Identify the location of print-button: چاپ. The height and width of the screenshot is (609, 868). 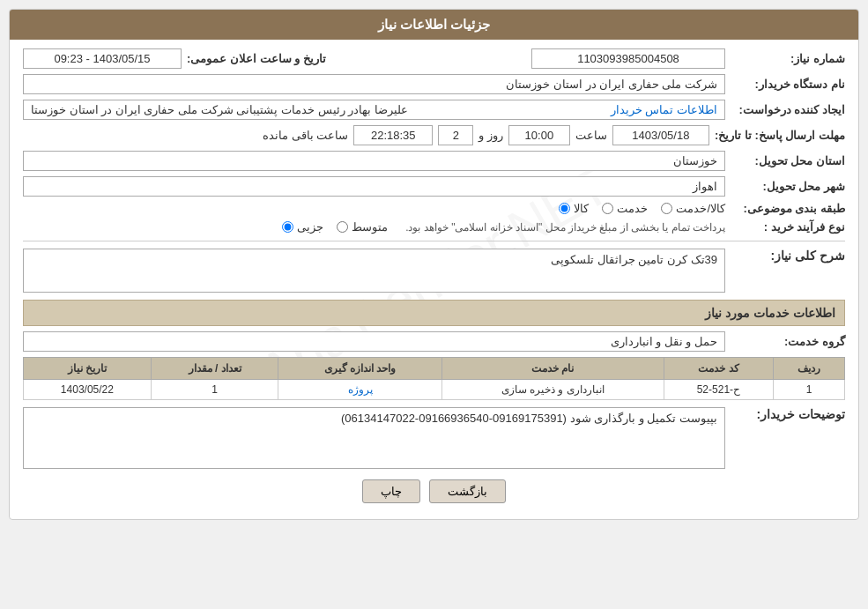
(391, 492).